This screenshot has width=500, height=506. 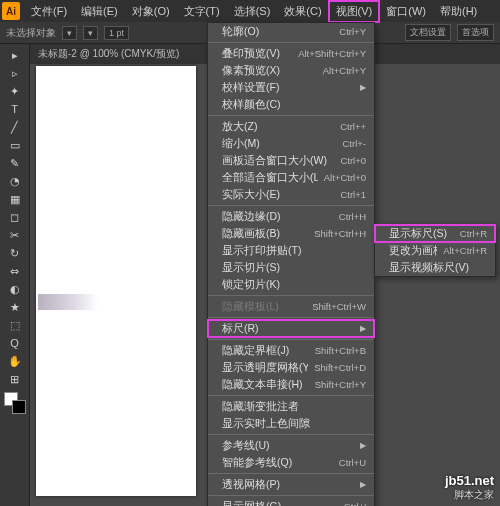 What do you see at coordinates (278, 127) in the screenshot?
I see `view-menu-item-label: 放大(Z)` at bounding box center [278, 127].